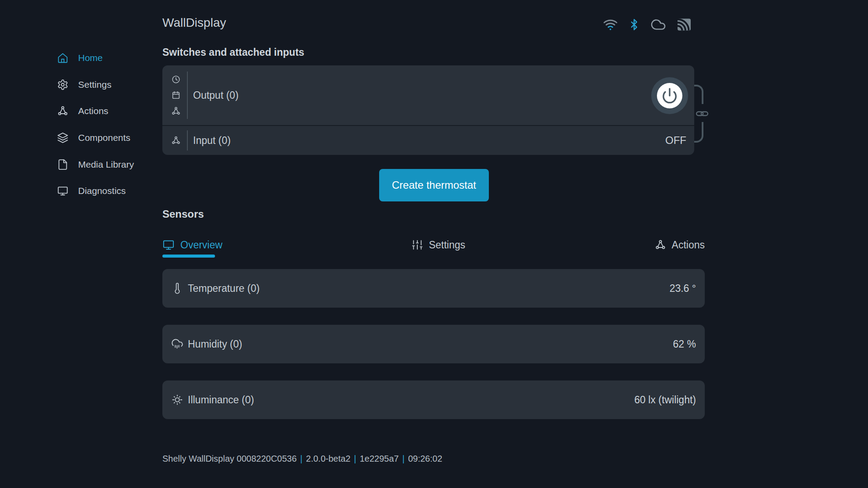 This screenshot has width=868, height=488. I want to click on input-row: Input (0) OFF, so click(428, 140).